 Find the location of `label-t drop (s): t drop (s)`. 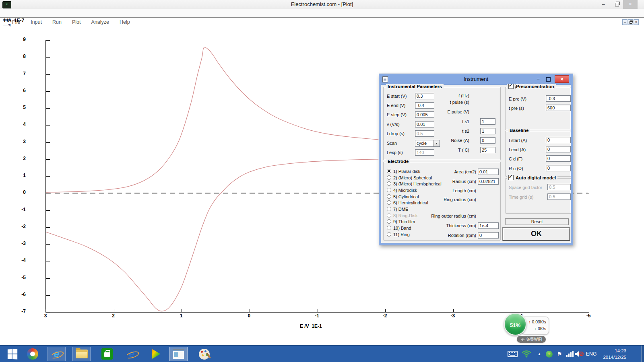

label-t drop (s): t drop (s) is located at coordinates (396, 134).